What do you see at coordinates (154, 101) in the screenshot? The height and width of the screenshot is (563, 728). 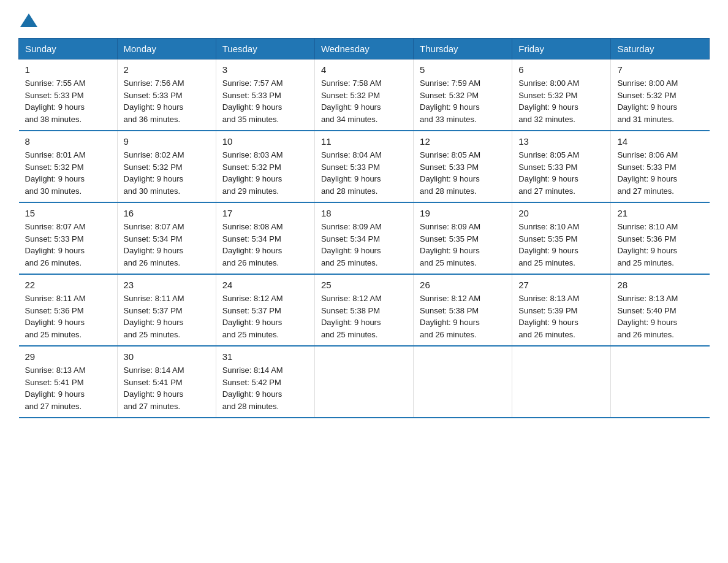 I see `cell-info: Sunrise: 7:56 AMSunset: 5:33 PMDaylight:…` at bounding box center [154, 101].